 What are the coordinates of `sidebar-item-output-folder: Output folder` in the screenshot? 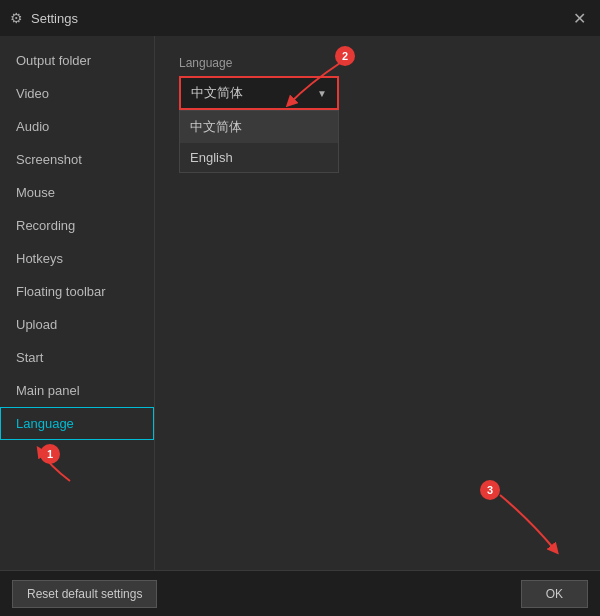 It's located at (77, 60).